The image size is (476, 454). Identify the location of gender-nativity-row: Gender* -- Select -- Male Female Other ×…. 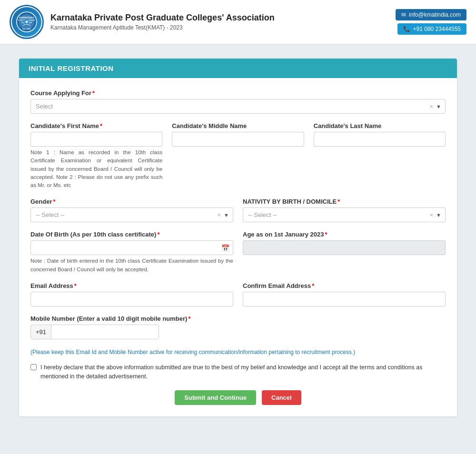
(238, 210).